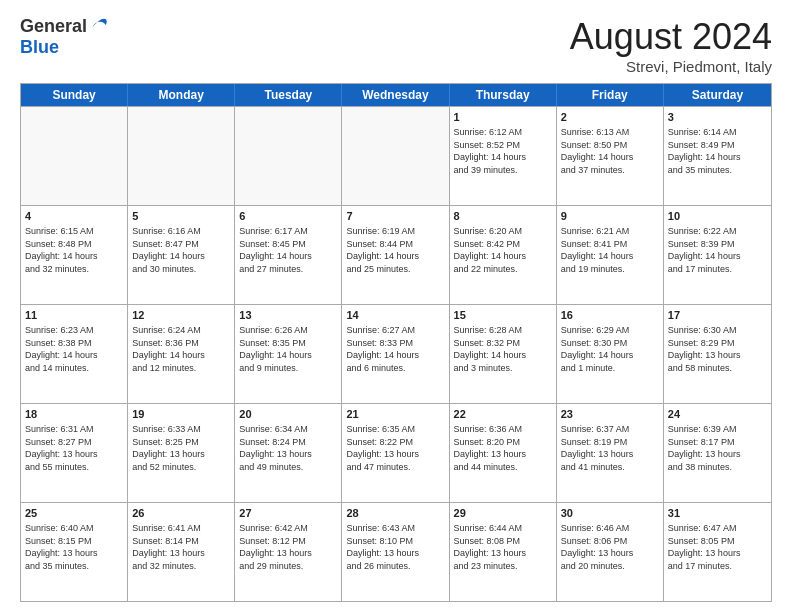  Describe the element at coordinates (504, 255) in the screenshot. I see `day-cell-8: 8Sunrise: 6:20 AM Sunset: 8:42 PM Daylig…` at that location.